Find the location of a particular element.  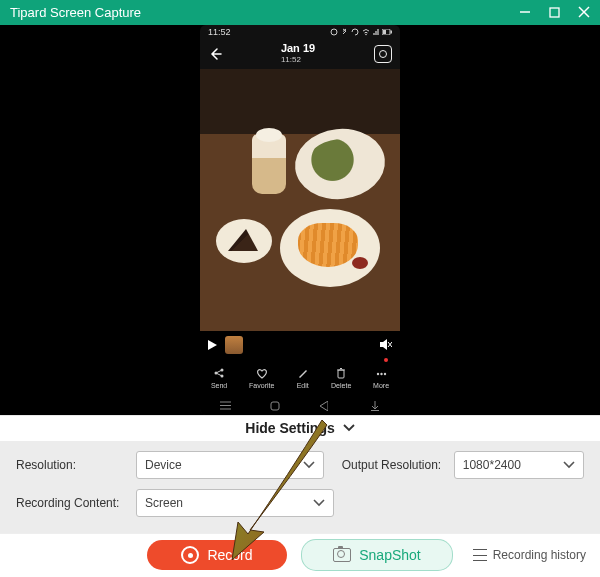

back-icon is located at coordinates (215, 54).